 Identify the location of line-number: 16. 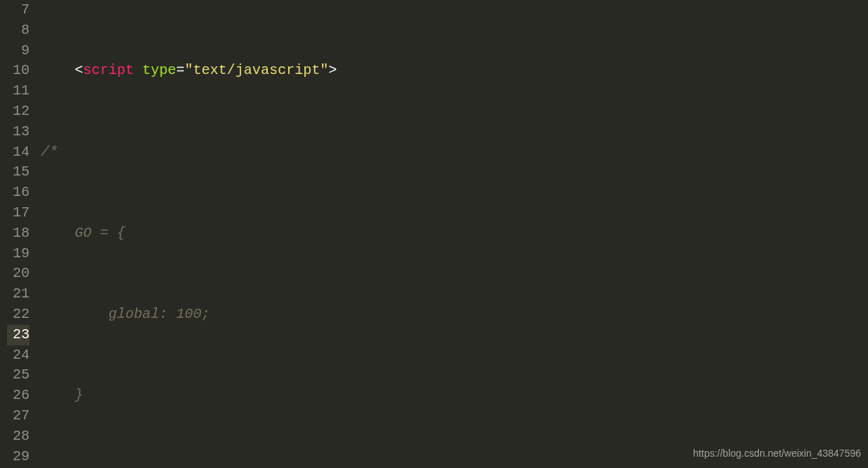
(18, 193).